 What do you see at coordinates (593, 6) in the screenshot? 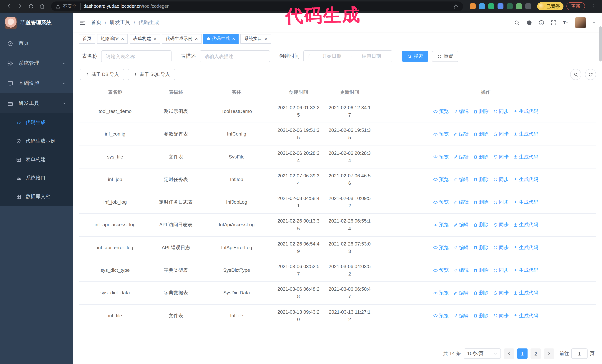
I see `browser-menu-icon` at bounding box center [593, 6].